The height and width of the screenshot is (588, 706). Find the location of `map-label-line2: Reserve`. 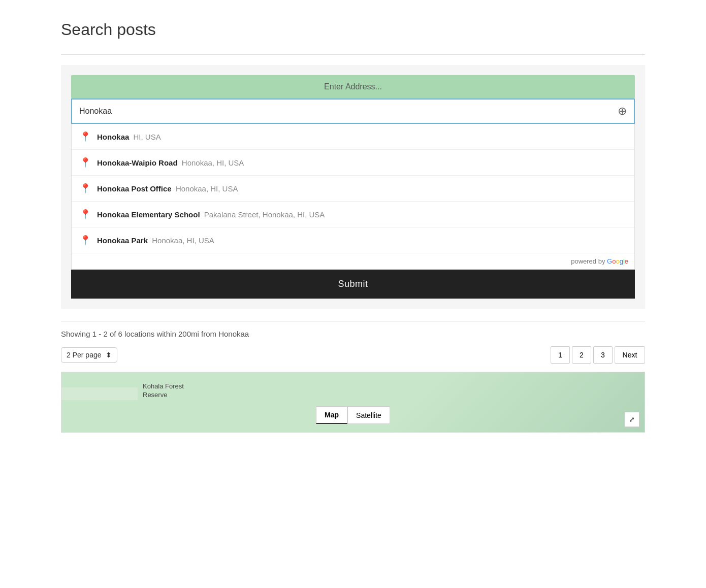

map-label-line2: Reserve is located at coordinates (155, 395).